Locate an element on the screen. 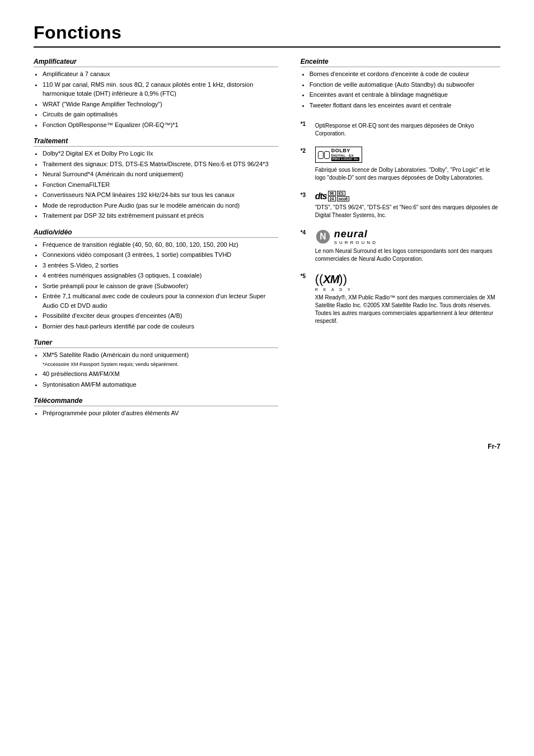 This screenshot has height=756, width=534. list-item: Convertisseurs N/A PCM linéaires 192 kHz… is located at coordinates (160, 195).